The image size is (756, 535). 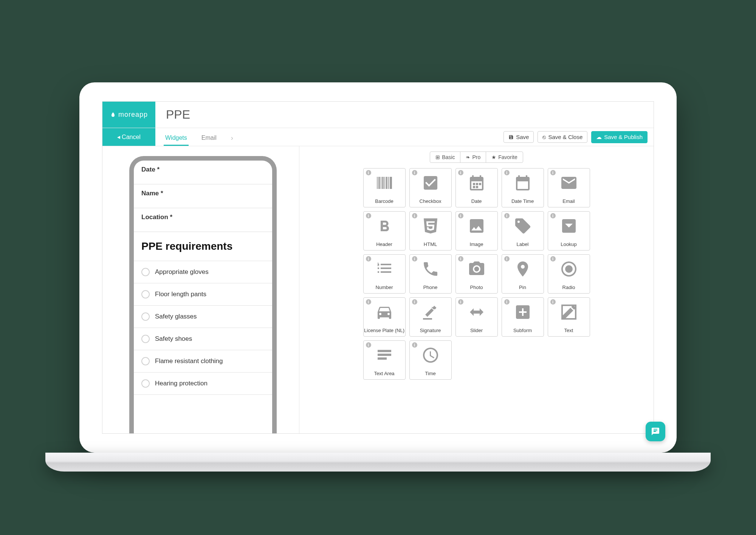 What do you see at coordinates (203, 220) in the screenshot?
I see `form-field-location: Location *` at bounding box center [203, 220].